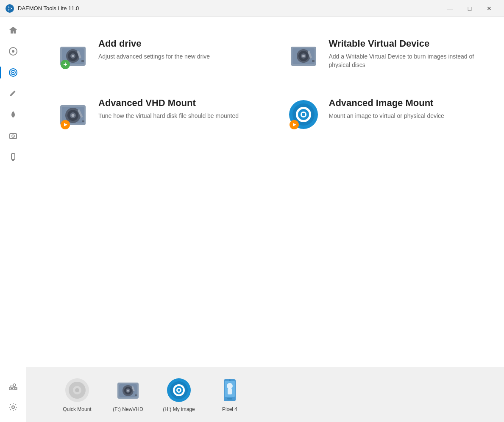 Image resolution: width=504 pixels, height=422 pixels. I want to click on h-myimage-label: (H:) My image, so click(179, 409).